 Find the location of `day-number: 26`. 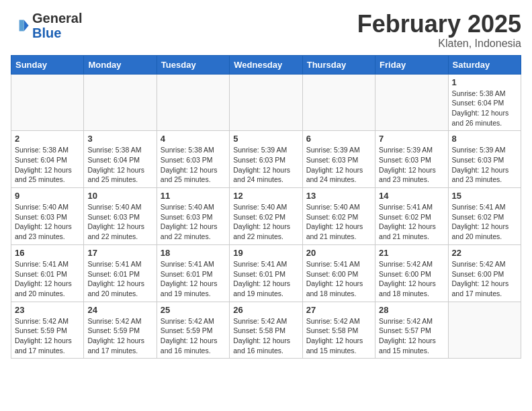

day-number: 26 is located at coordinates (266, 310).